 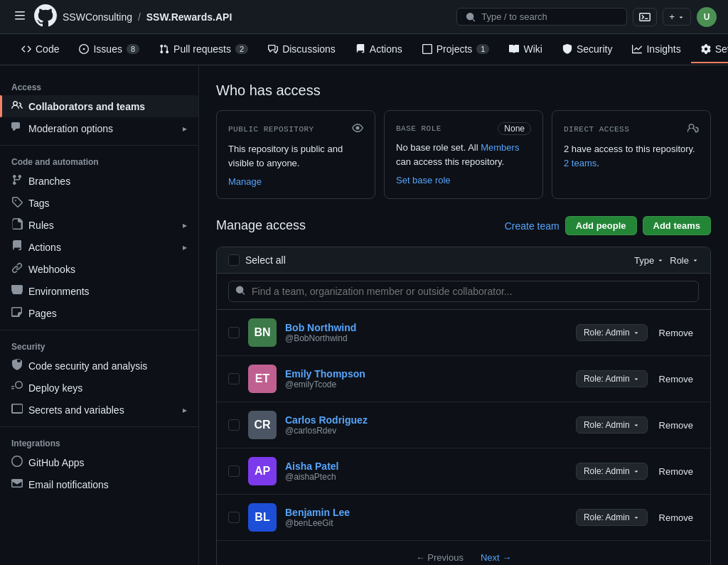 What do you see at coordinates (611, 333) in the screenshot?
I see `role-button-bob: Role: Admin` at bounding box center [611, 333].